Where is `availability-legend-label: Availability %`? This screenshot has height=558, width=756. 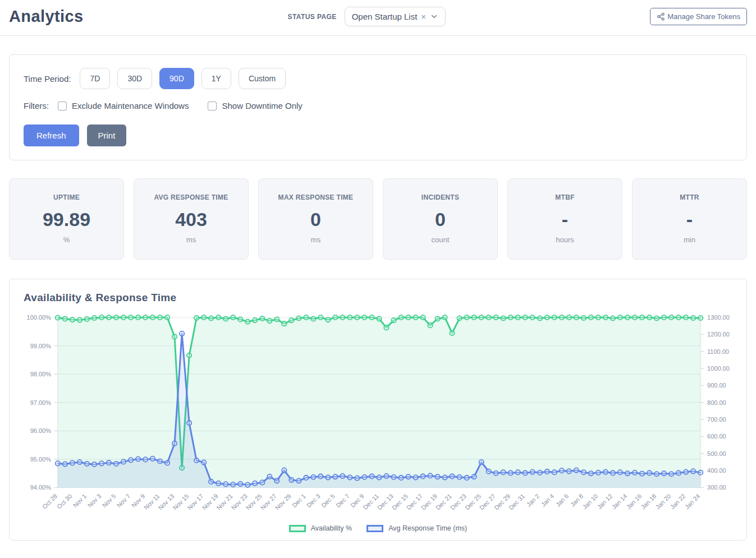
availability-legend-label: Availability % is located at coordinates (331, 528).